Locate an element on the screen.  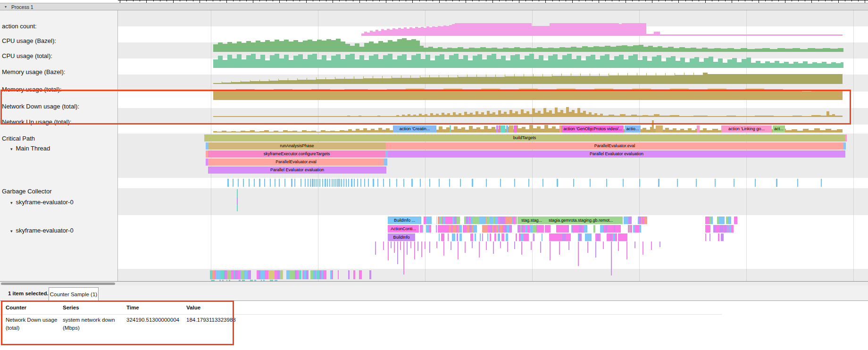
sidebar-track-4: Memory usage (total): is located at coordinates (32, 90).